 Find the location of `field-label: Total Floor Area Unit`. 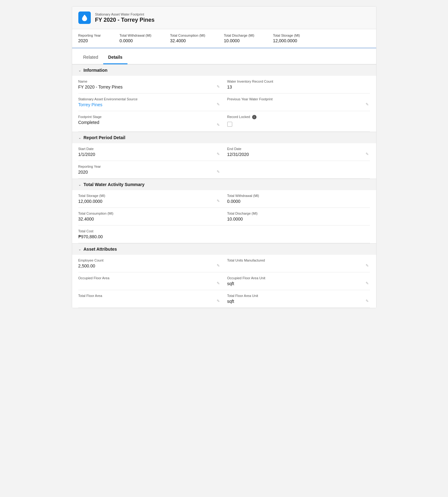

field-label: Total Floor Area Unit is located at coordinates (295, 296).